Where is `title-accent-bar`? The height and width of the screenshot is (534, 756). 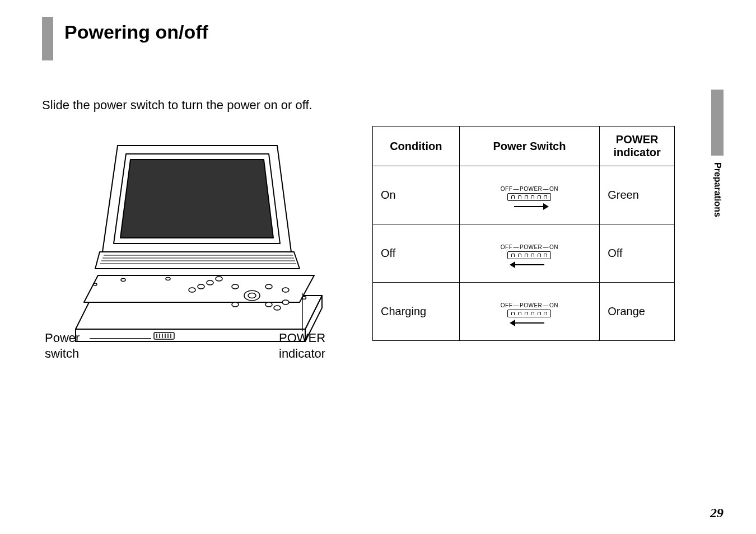
title-accent-bar is located at coordinates (48, 39).